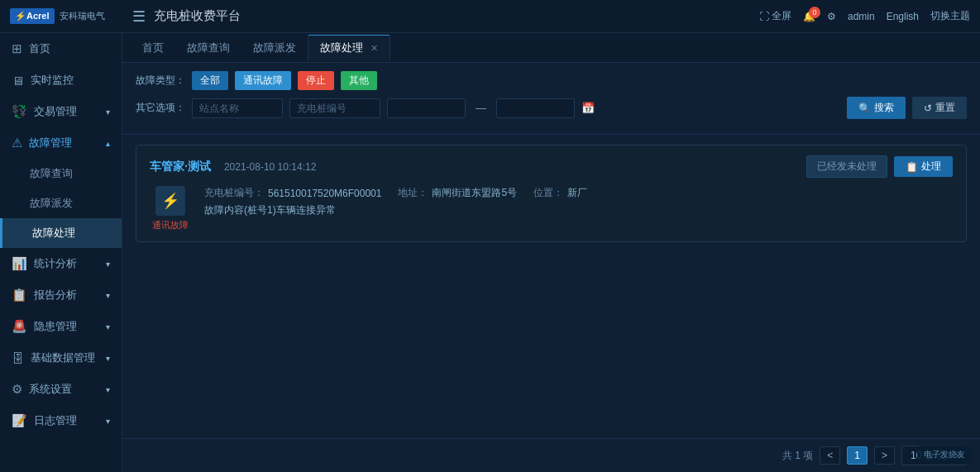 The image size is (980, 472). I want to click on hamburger-icon: ☰, so click(139, 17).